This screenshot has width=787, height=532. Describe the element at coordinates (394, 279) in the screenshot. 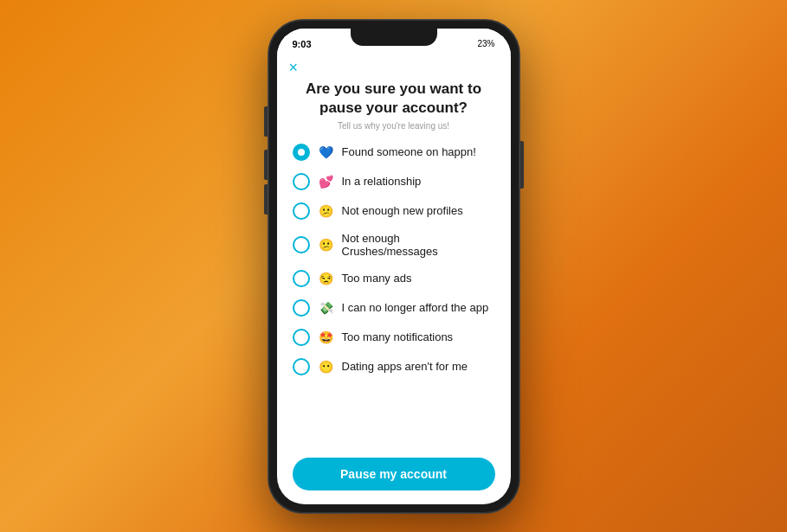

I see `option-item: 😒Too many ads` at that location.